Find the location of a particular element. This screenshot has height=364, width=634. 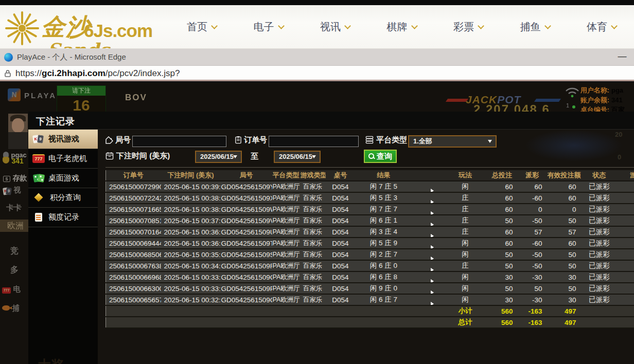

column-header: 桌号 is located at coordinates (341, 176).